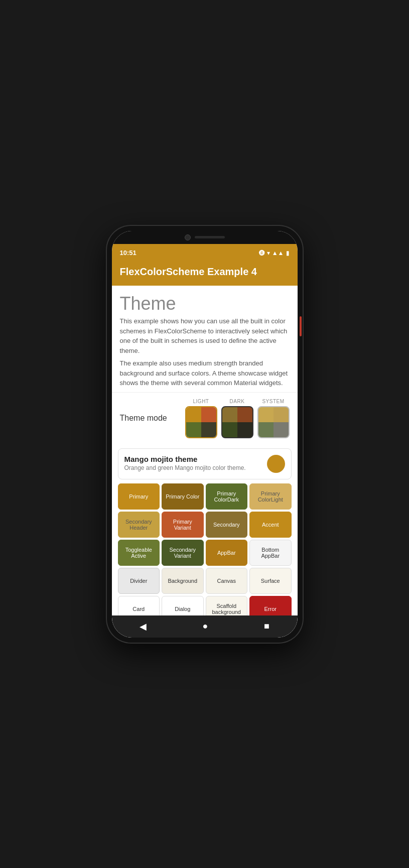  I want to click on theme-grid-light, so click(201, 422).